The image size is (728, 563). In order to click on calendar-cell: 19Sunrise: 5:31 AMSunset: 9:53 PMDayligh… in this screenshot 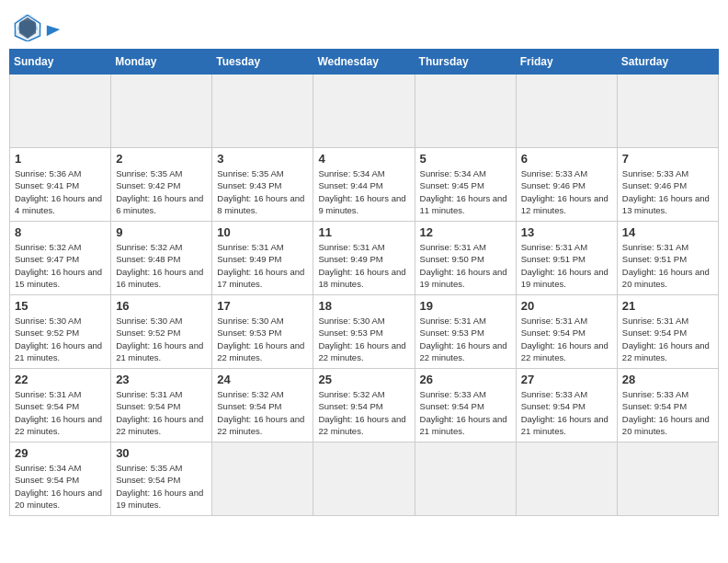, I will do `click(465, 332)`.